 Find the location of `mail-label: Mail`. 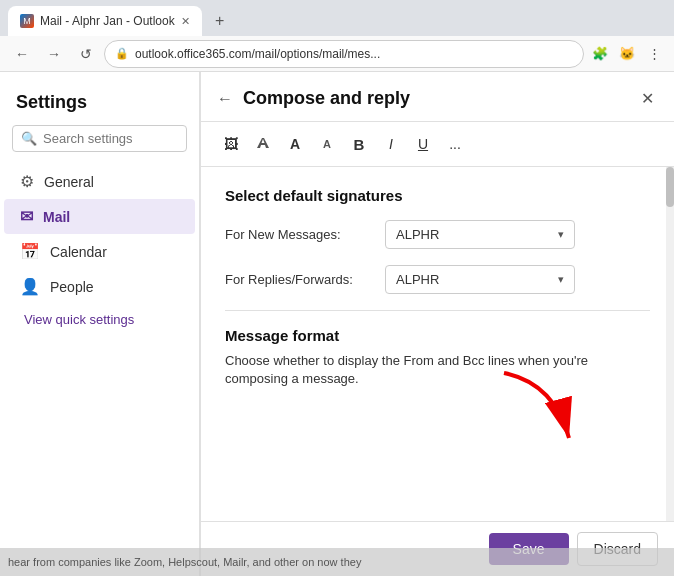

mail-label: Mail is located at coordinates (56, 217).